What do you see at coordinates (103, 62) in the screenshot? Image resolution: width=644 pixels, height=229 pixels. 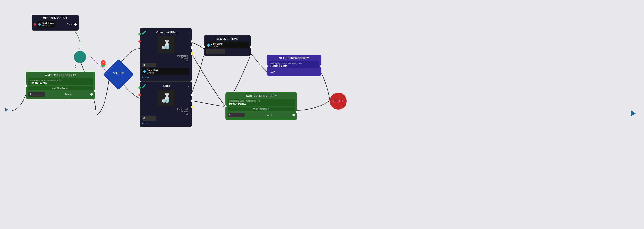 I see `x-badge: ✕` at bounding box center [103, 62].